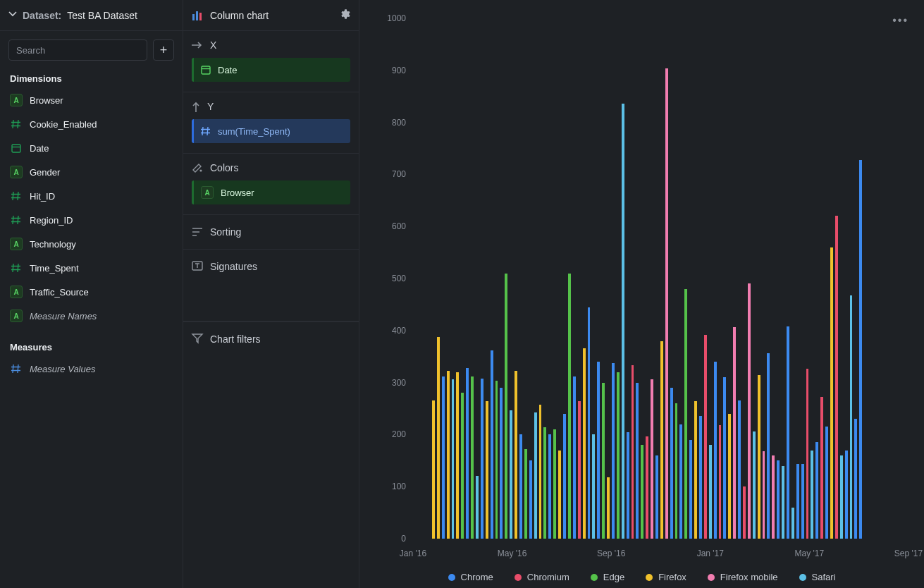 This screenshot has width=924, height=588. I want to click on field-date: Date, so click(92, 148).